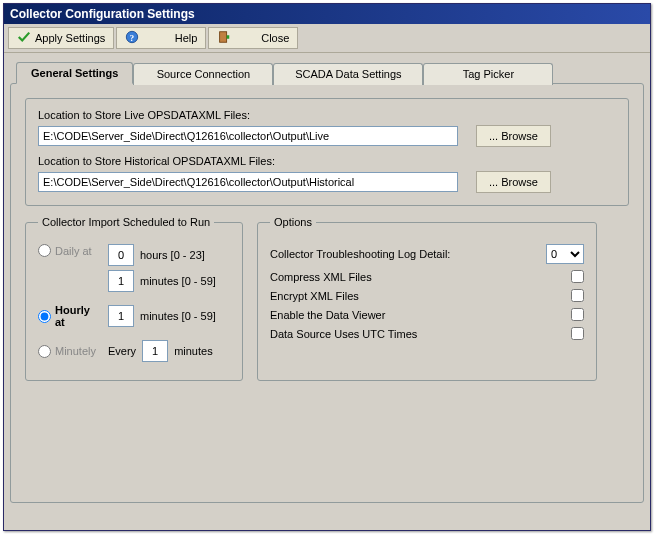 This screenshot has width=654, height=534. I want to click on minutely-unit: minutes, so click(194, 351).